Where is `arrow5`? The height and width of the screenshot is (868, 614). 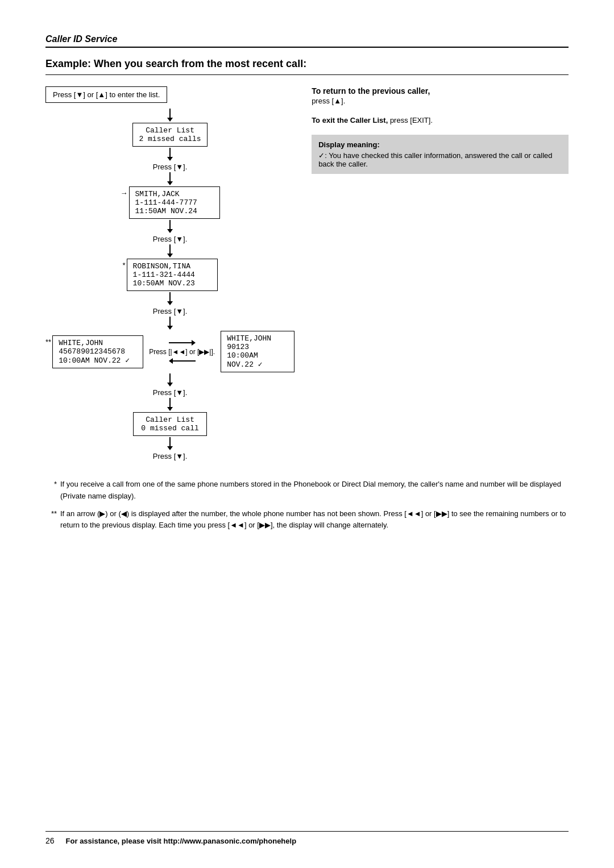
arrow5 is located at coordinates (170, 443).